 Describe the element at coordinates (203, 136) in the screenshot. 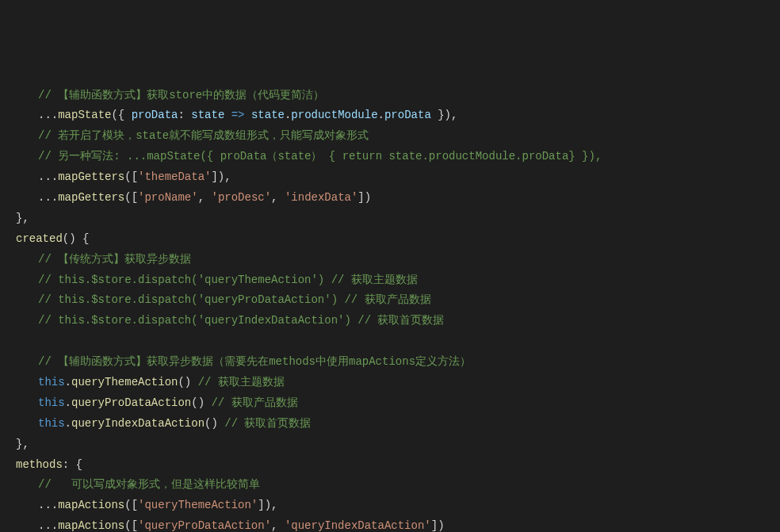

I see `code-token-comment: // 若开启了模块，state就不能写成数组形式，只能写成对象形式` at that location.